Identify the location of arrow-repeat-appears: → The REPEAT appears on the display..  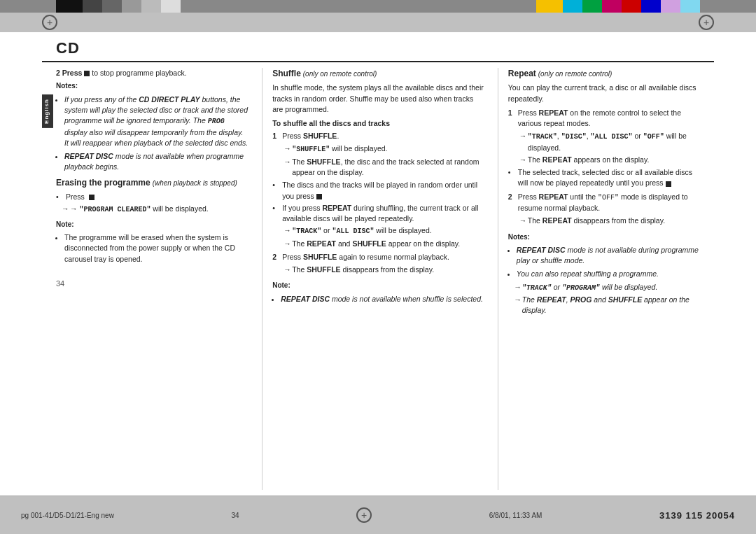
(610, 160).